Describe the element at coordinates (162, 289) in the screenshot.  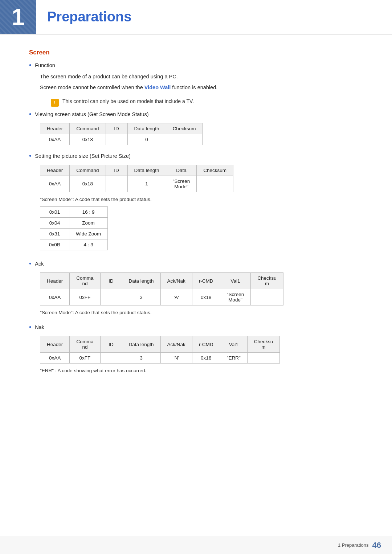
I see `ack-table: Header Command ID Data length Ack/Nak r-…` at that location.